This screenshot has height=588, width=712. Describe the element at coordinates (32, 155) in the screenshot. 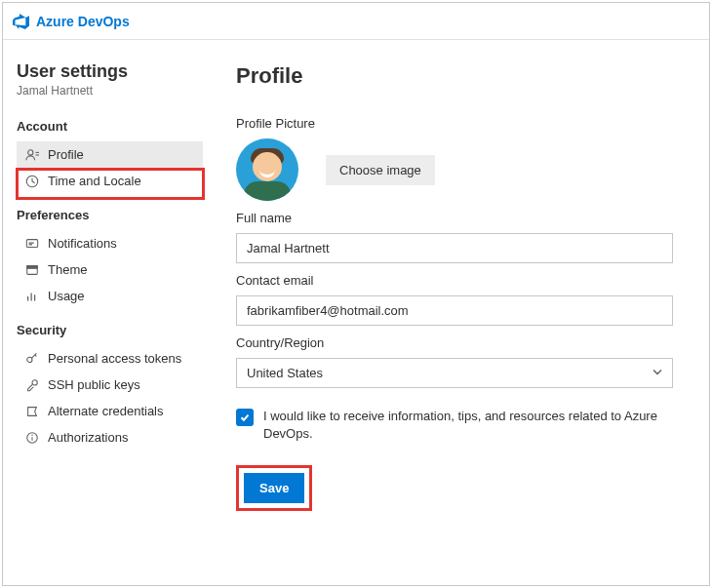

I see `person-icon` at that location.